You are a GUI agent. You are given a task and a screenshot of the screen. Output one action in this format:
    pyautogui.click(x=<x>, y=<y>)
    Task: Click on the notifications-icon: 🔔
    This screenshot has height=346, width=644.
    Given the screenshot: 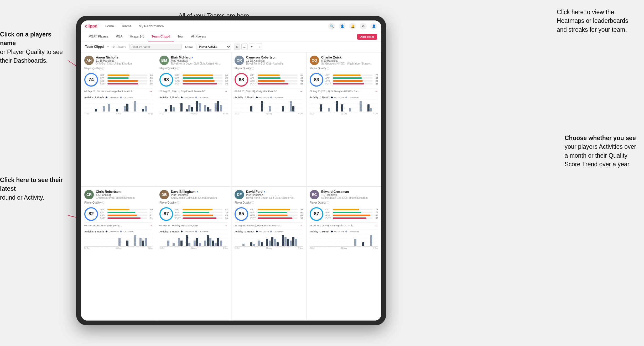 What is the action you would take?
    pyautogui.click(x=353, y=26)
    